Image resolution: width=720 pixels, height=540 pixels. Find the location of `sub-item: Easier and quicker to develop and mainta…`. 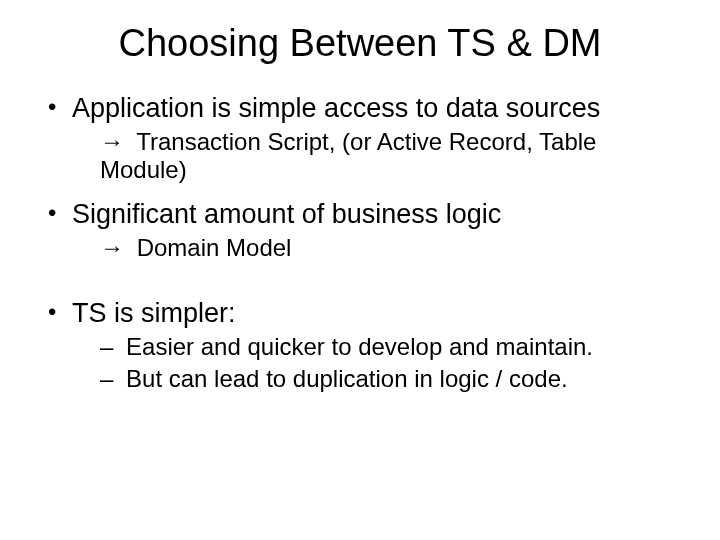

sub-item: Easier and quicker to develop and mainta… is located at coordinates (376, 347).